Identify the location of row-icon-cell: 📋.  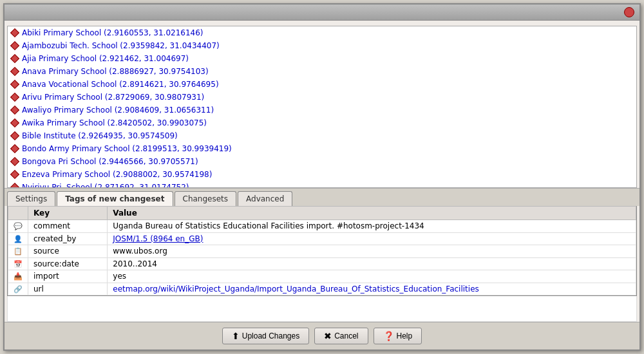
(18, 252).